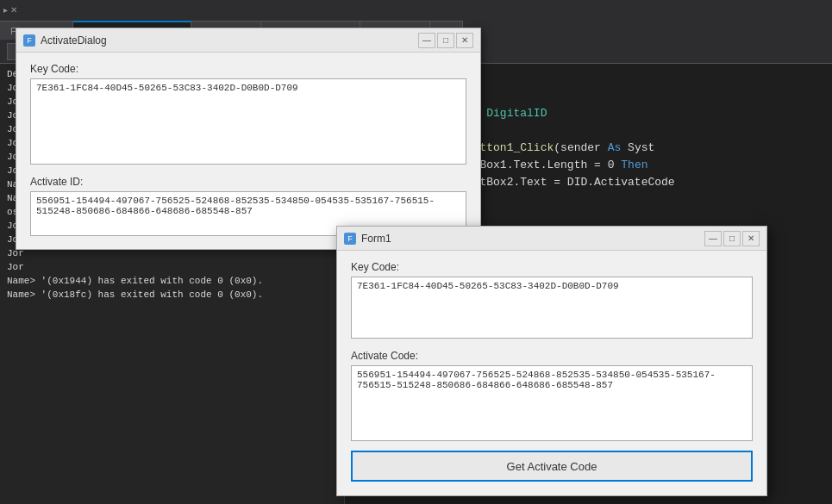 The image size is (832, 504). Describe the element at coordinates (552, 267) in the screenshot. I see `form1-key-code-label: Key Code:` at that location.